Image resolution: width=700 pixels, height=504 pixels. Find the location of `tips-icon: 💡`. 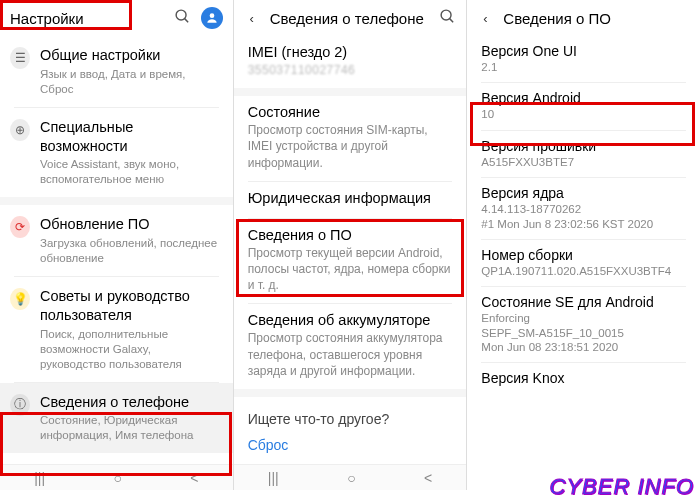

tips-icon: 💡 is located at coordinates (20, 299).